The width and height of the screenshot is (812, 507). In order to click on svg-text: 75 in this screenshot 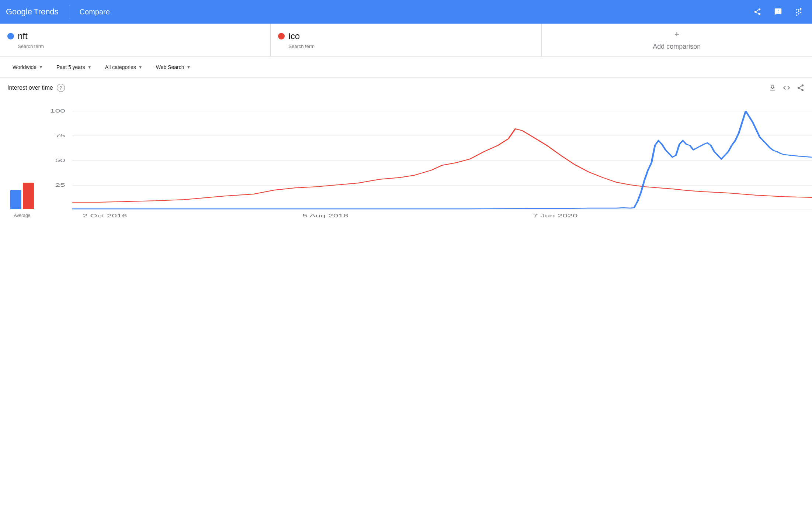, I will do `click(60, 136)`.